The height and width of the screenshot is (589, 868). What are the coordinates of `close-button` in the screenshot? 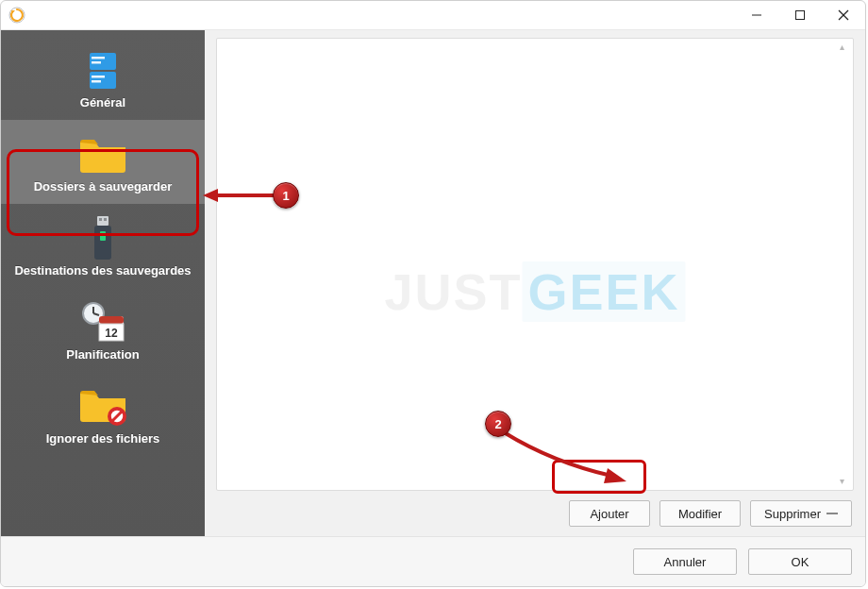 It's located at (843, 15).